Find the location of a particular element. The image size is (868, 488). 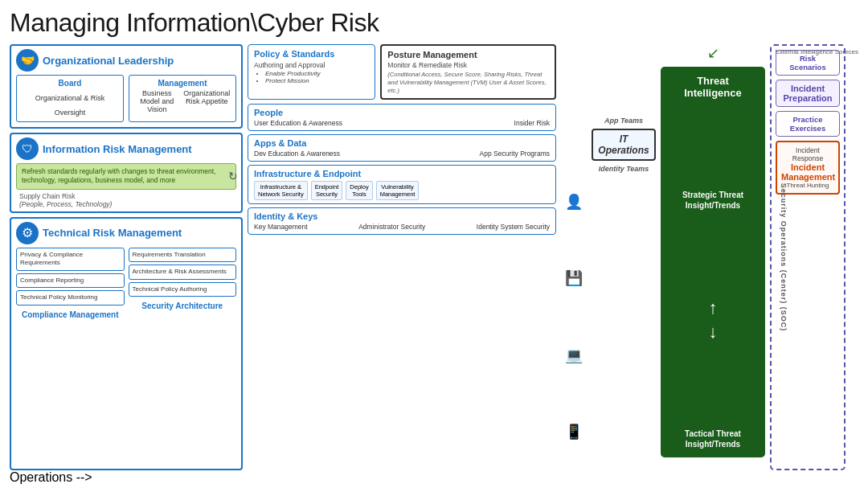

infra-sub-grid: Infrastructure &Network Security Endpoin… is located at coordinates (402, 191).